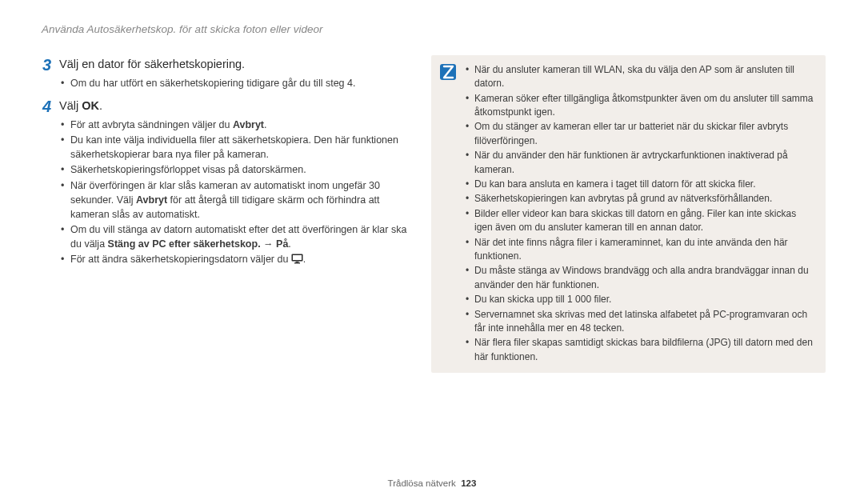 This screenshot has width=864, height=504. What do you see at coordinates (242, 125) in the screenshot?
I see `list-item: För att avbryta sändningen väljer du Avb…` at bounding box center [242, 125].